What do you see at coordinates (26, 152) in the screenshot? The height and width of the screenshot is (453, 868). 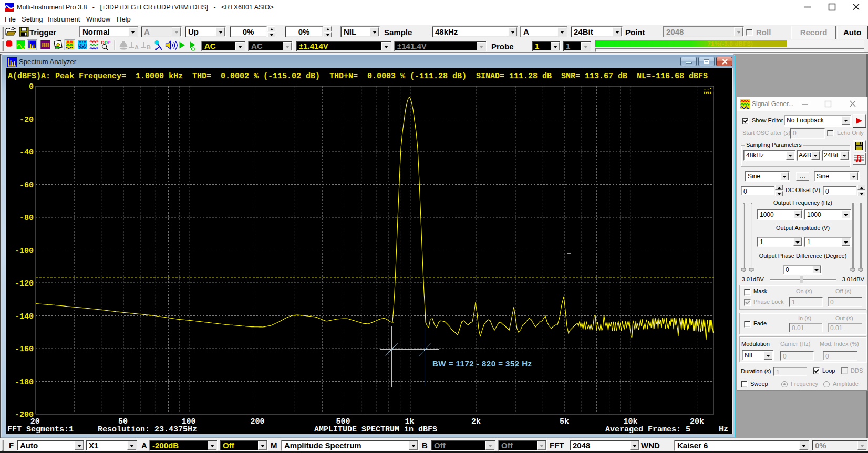 I see `svg-text: -40` at bounding box center [26, 152].